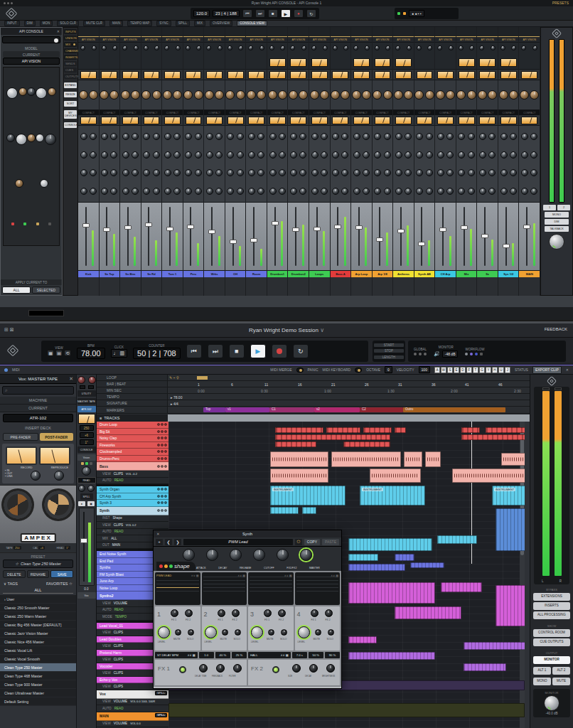 This screenshot has height=728, width=573. I want to click on timeline-row-label: TEMPO, so click(132, 397).